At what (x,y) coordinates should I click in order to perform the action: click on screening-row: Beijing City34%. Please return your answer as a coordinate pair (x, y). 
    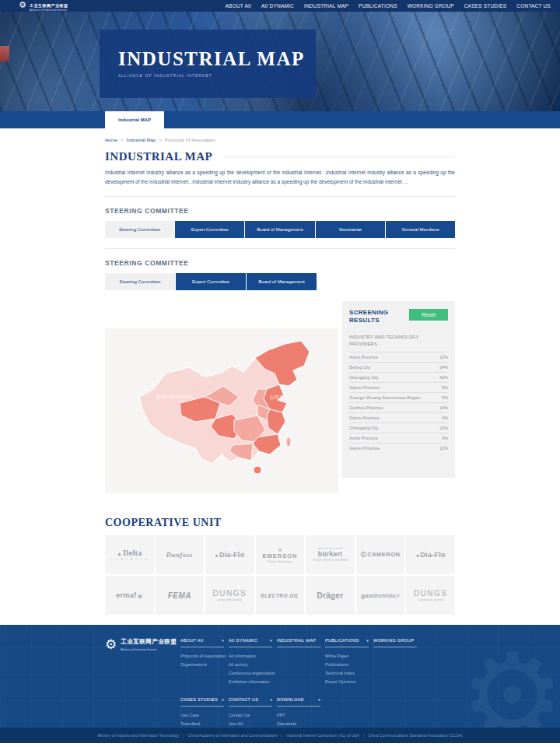
    Looking at the image, I should click on (398, 367).